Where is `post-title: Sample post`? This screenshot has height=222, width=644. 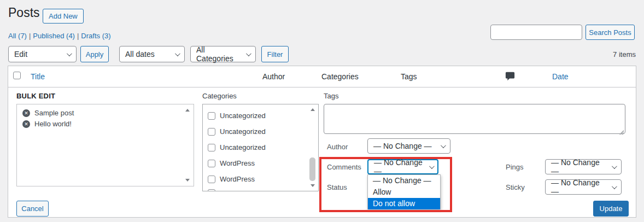 post-title: Sample post is located at coordinates (54, 113).